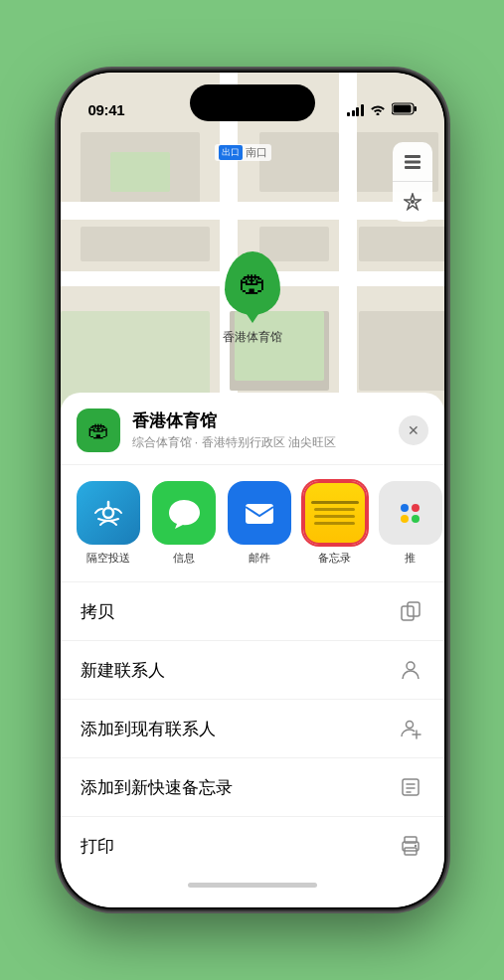 This screenshot has height=980, width=504. Describe the element at coordinates (334, 559) in the screenshot. I see `notes-label: 备忘录` at that location.